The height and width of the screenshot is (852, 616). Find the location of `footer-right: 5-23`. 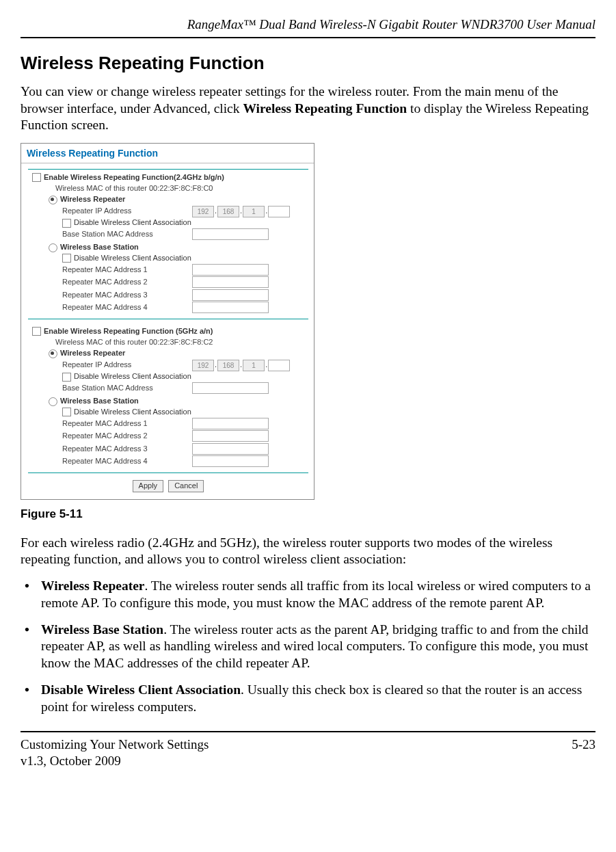

footer-right: 5-23 is located at coordinates (584, 745).